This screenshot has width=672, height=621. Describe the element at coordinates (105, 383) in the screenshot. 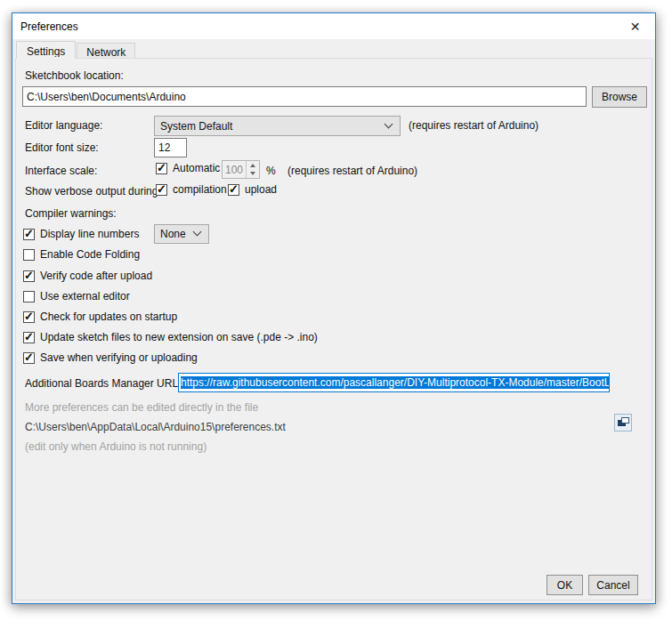

I see `boards-manager-urls-label: Additional Boards Manager URLs:` at that location.